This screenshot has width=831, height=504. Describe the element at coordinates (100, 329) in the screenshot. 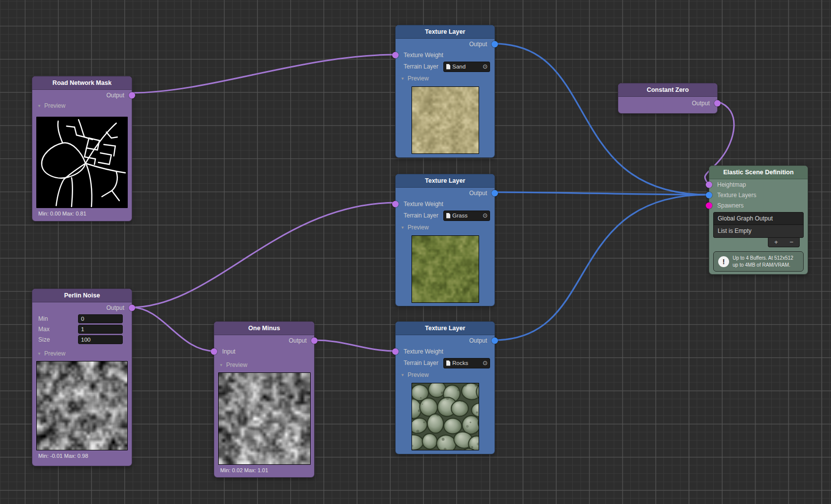

I see `max-input` at that location.